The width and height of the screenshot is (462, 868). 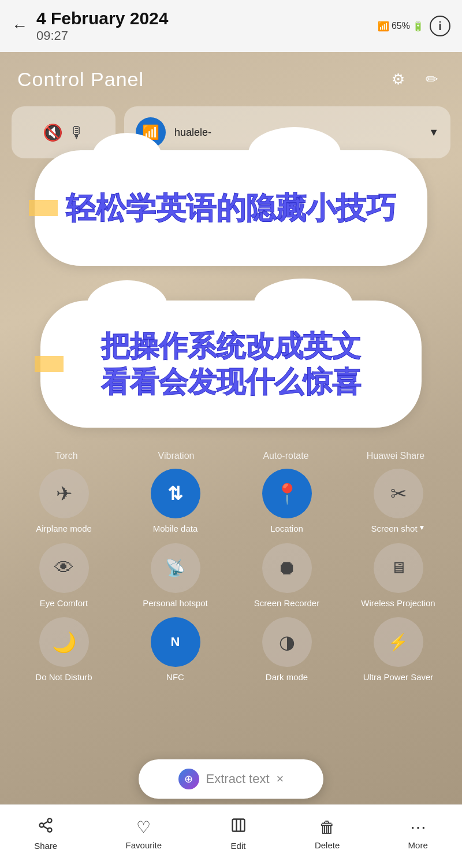 What do you see at coordinates (401, 26) in the screenshot?
I see `battery-percent: 65%` at bounding box center [401, 26].